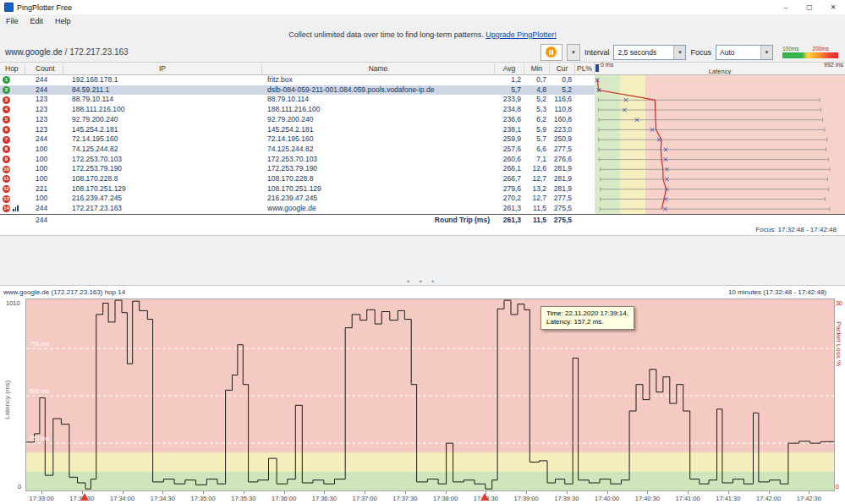  I want to click on cell-ip: 74.125.244.82, so click(162, 150).